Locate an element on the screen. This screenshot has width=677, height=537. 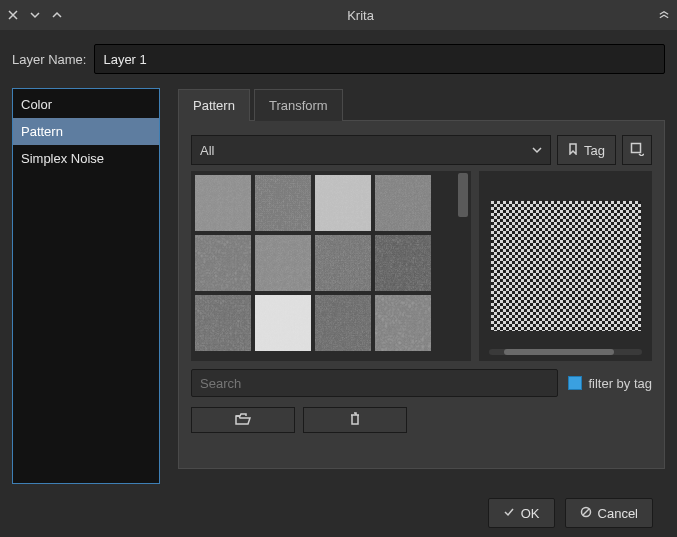
layer-name-label: Layer Name: is located at coordinates (49, 60).